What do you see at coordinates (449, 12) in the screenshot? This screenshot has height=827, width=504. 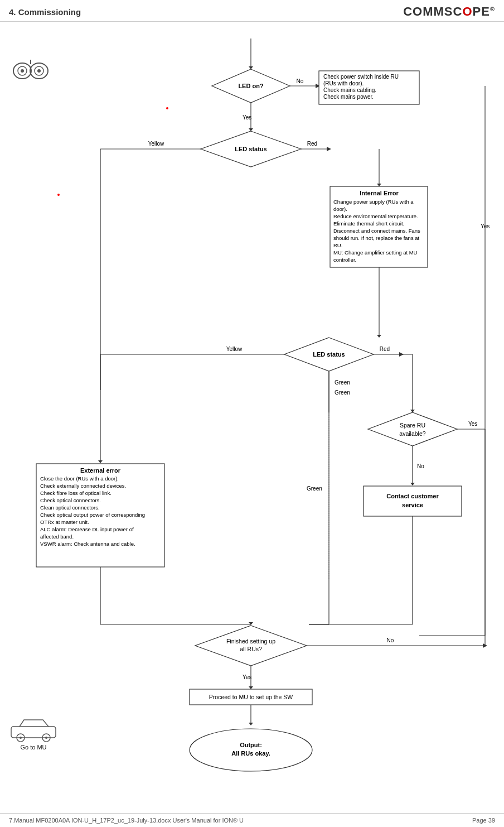 I see `commscope-logo: COMMSCOPE®` at bounding box center [449, 12].